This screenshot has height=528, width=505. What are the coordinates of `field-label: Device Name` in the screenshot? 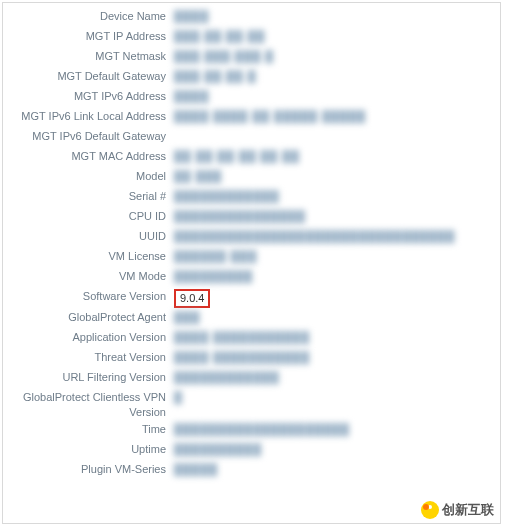 It's located at (92, 16).